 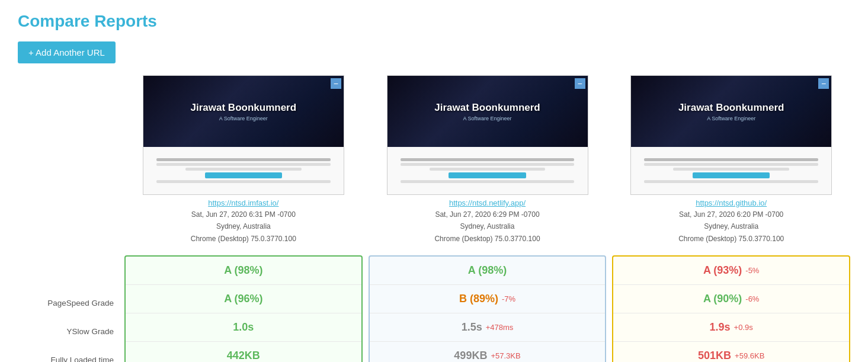 What do you see at coordinates (731, 135) in the screenshot?
I see `screenshot-3: − Jirawat Boonkumnerd A Software Enginee…` at bounding box center [731, 135].